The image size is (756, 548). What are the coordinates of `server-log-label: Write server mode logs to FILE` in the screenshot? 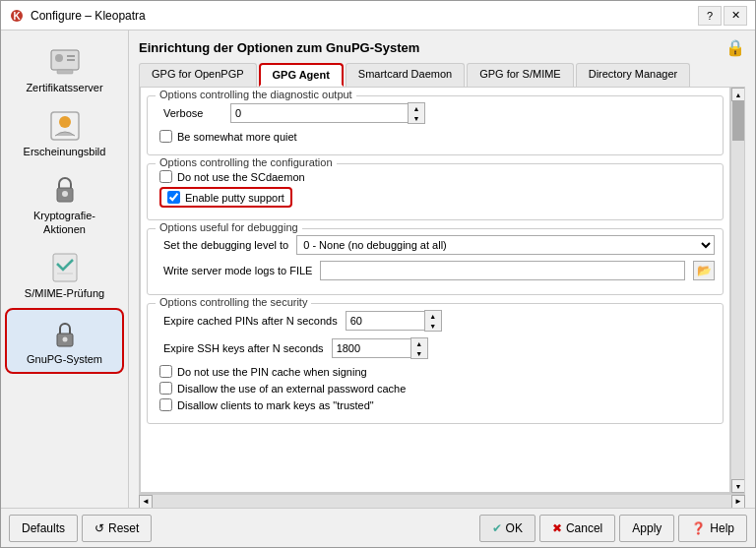 It's located at (238, 271).